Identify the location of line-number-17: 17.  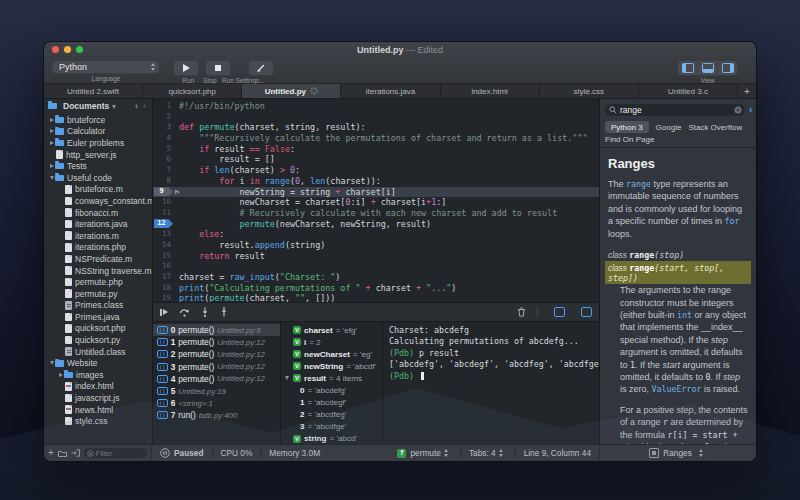
(166, 278).